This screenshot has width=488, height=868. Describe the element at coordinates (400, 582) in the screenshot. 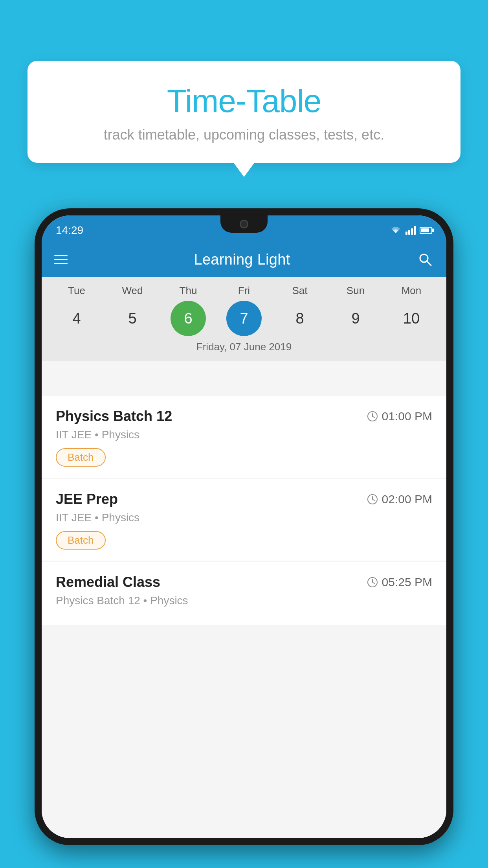

I see `schedule-item-time: 05:25 PM` at that location.